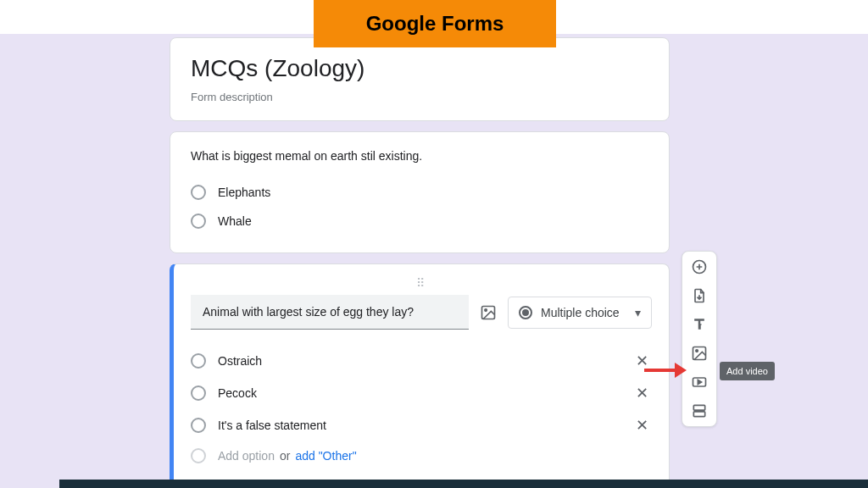 The image size is (868, 488). Describe the element at coordinates (426, 393) in the screenshot. I see `option-label: Pecock` at that location.